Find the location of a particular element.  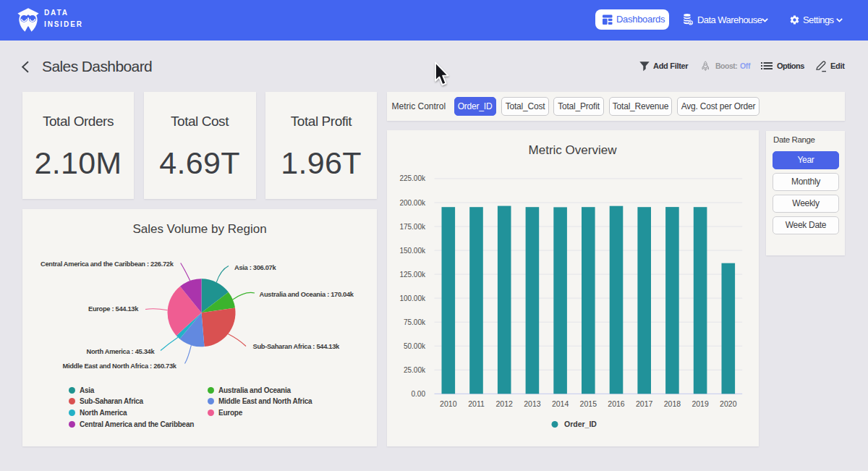

svg-text: 200.00k is located at coordinates (412, 203).